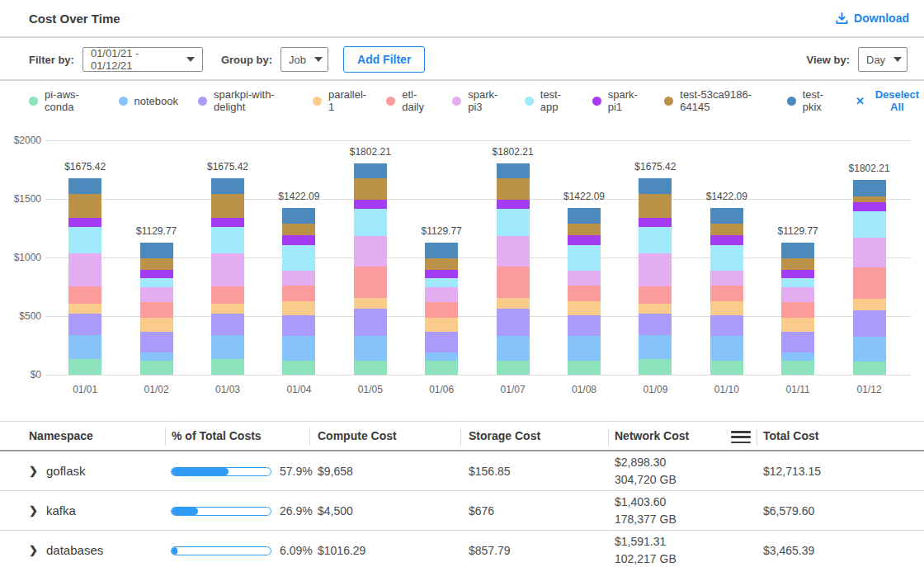  What do you see at coordinates (148, 101) in the screenshot?
I see `legend-item: notebook` at bounding box center [148, 101].